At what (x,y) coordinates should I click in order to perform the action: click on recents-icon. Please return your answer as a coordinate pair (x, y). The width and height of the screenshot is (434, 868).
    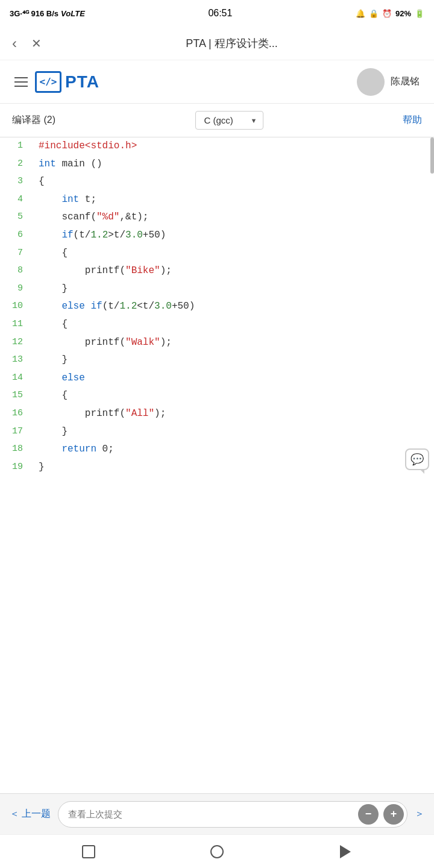
    Looking at the image, I should click on (89, 852).